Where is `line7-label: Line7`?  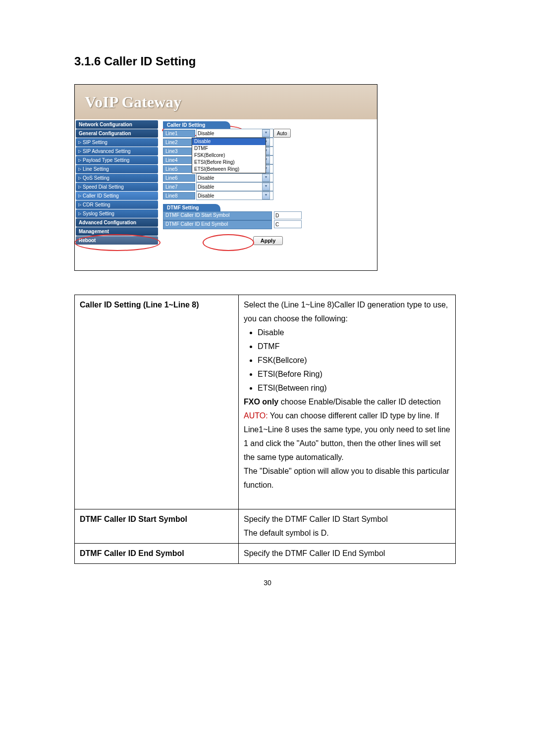
line7-label: Line7 is located at coordinates (179, 187).